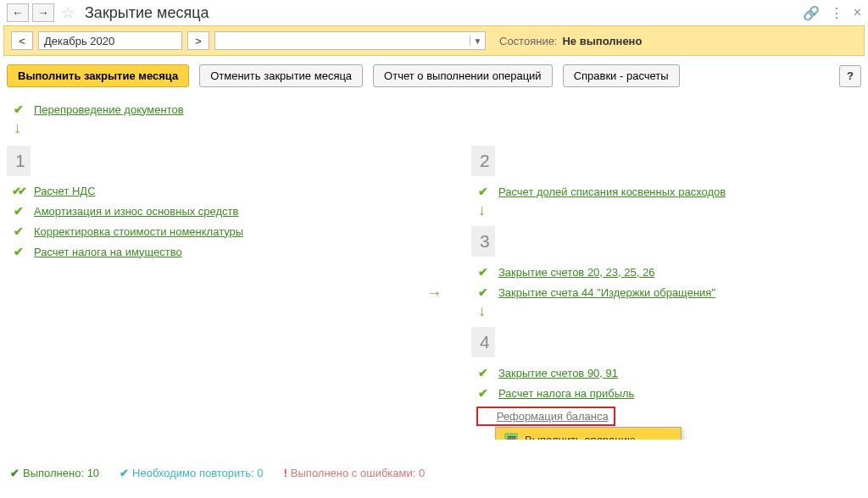  Describe the element at coordinates (483, 161) in the screenshot. I see `stage-2-header: 2` at that location.